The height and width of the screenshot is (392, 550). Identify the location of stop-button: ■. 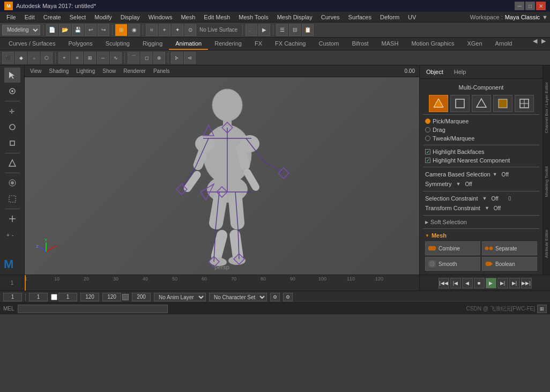
(479, 283).